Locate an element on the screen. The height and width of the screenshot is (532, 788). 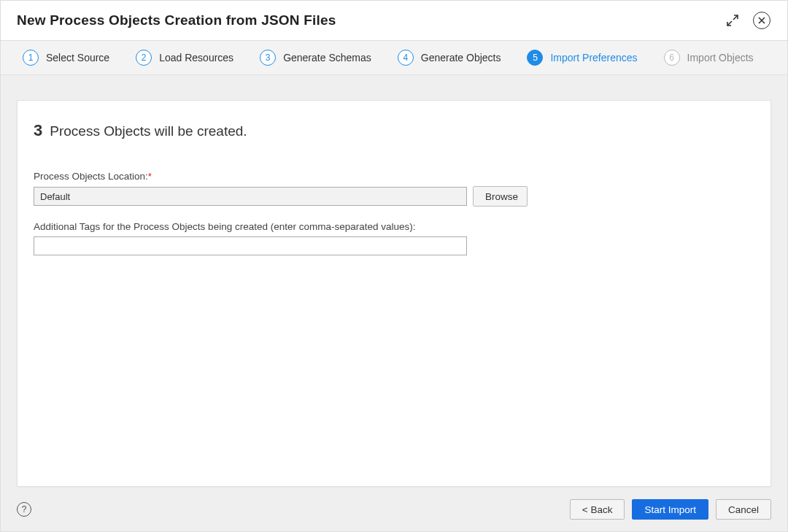
step-label: Import Objects is located at coordinates (721, 58).